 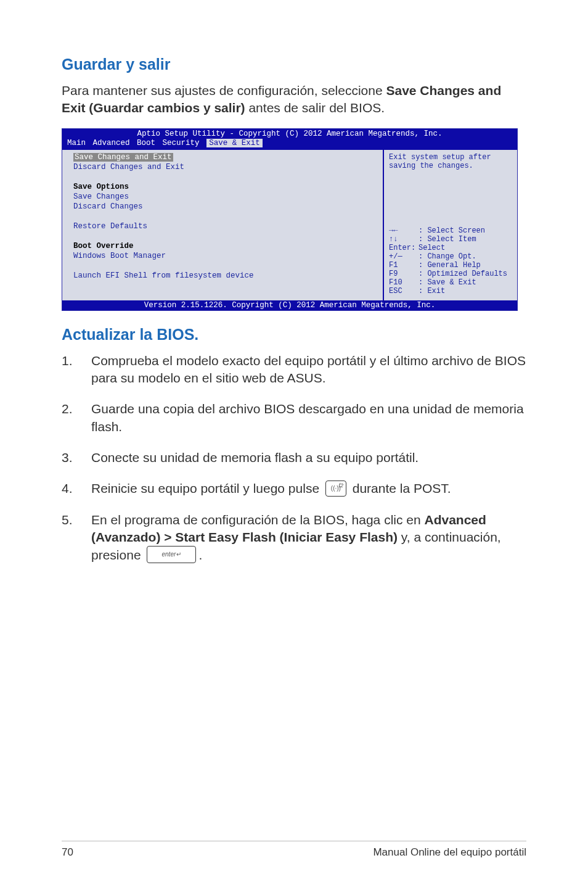 What do you see at coordinates (309, 458) in the screenshot?
I see `list-text: Conecte su unidad de memoria flash a su …` at bounding box center [309, 458].